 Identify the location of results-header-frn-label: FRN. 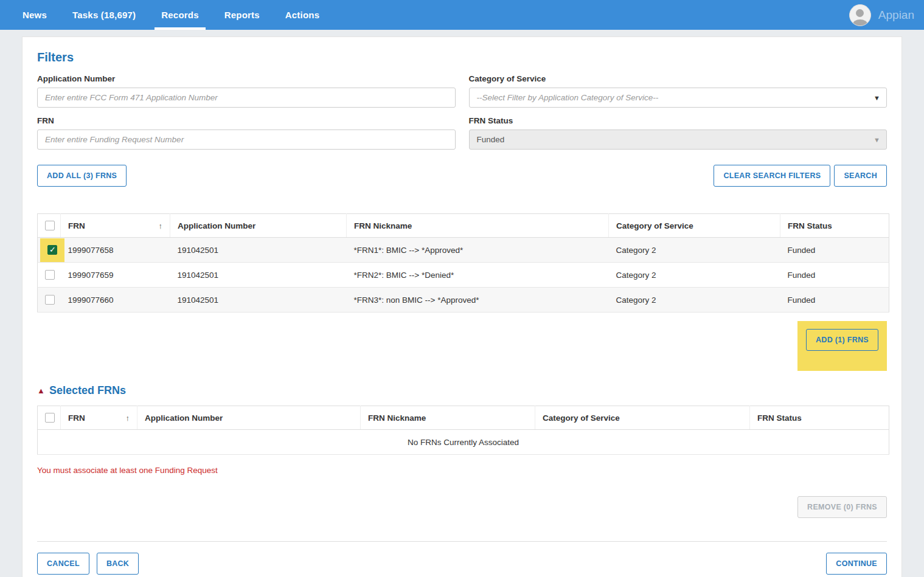
(77, 226).